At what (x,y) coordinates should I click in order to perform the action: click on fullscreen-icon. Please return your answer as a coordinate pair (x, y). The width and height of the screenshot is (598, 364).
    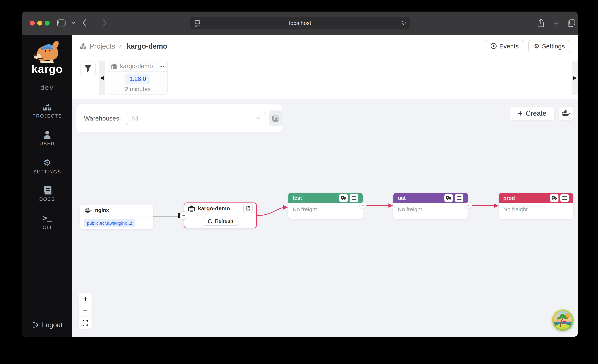
    Looking at the image, I should click on (85, 323).